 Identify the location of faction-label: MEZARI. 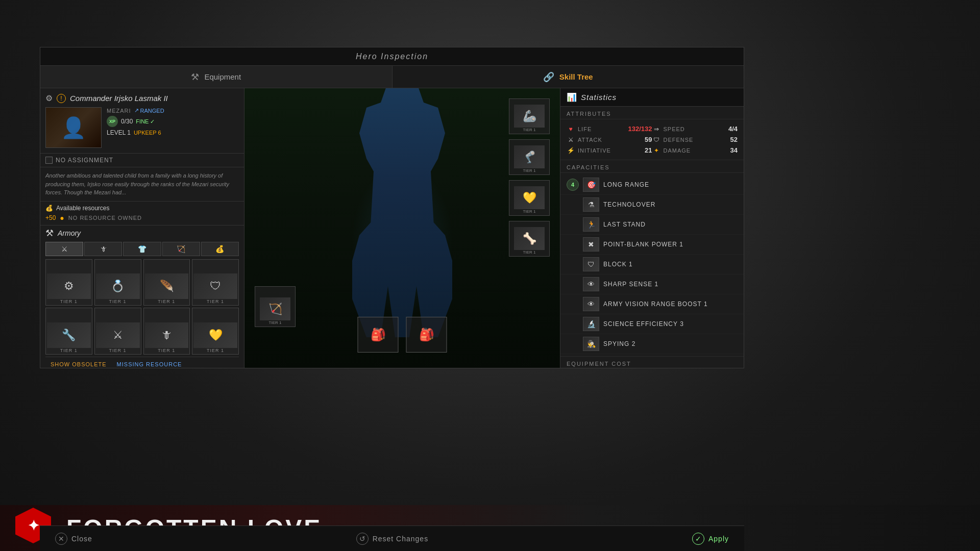
(119, 111).